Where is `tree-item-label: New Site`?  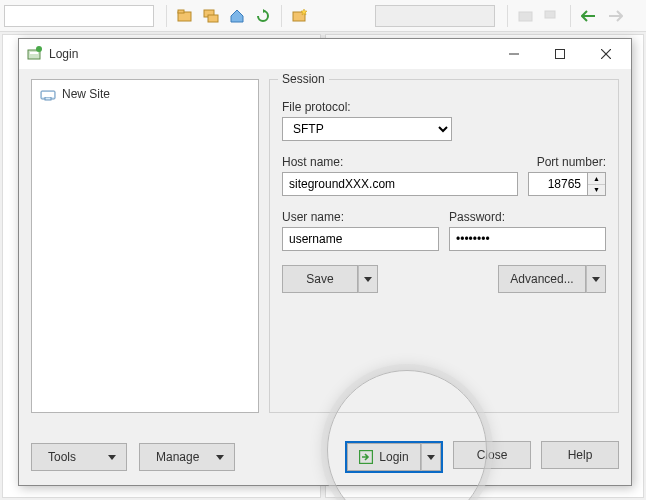
tree-item-label: New Site is located at coordinates (86, 94).